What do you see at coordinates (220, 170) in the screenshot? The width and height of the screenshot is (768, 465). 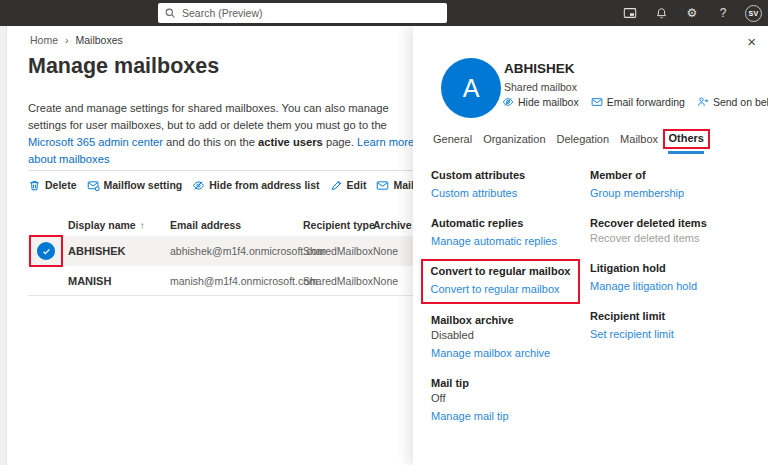 I see `toolbar-divider` at bounding box center [220, 170].